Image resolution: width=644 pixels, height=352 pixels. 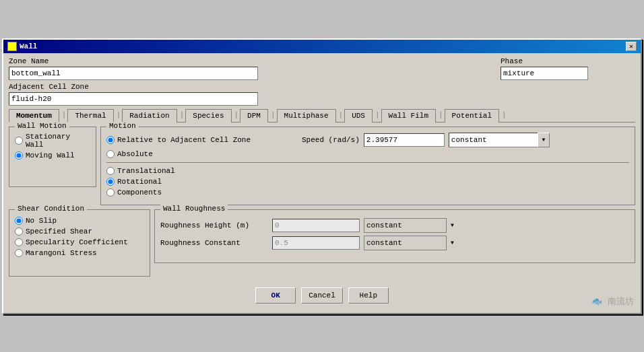 What do you see at coordinates (368, 154) in the screenshot?
I see `absolute-row: Absolute` at bounding box center [368, 154].